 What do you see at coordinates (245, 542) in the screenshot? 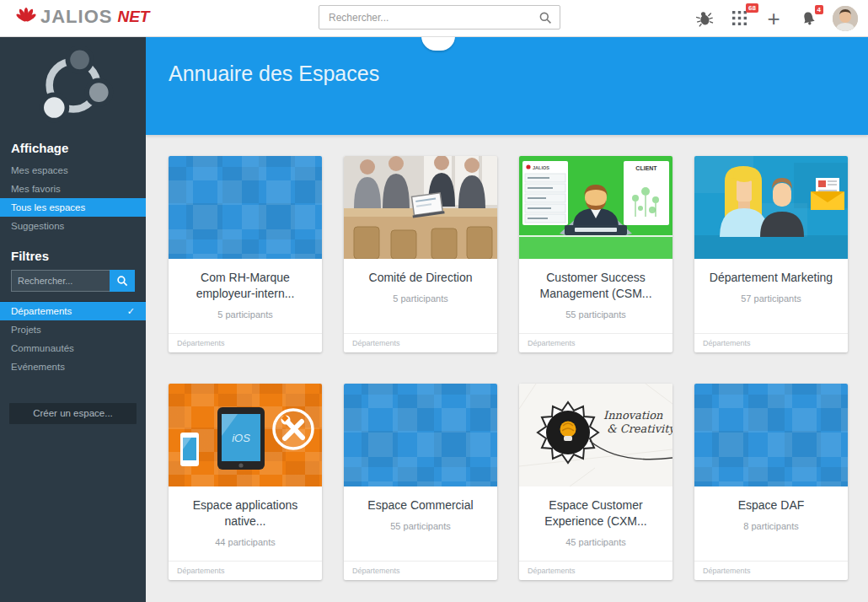
I see `space-participants: 44 participants` at bounding box center [245, 542].